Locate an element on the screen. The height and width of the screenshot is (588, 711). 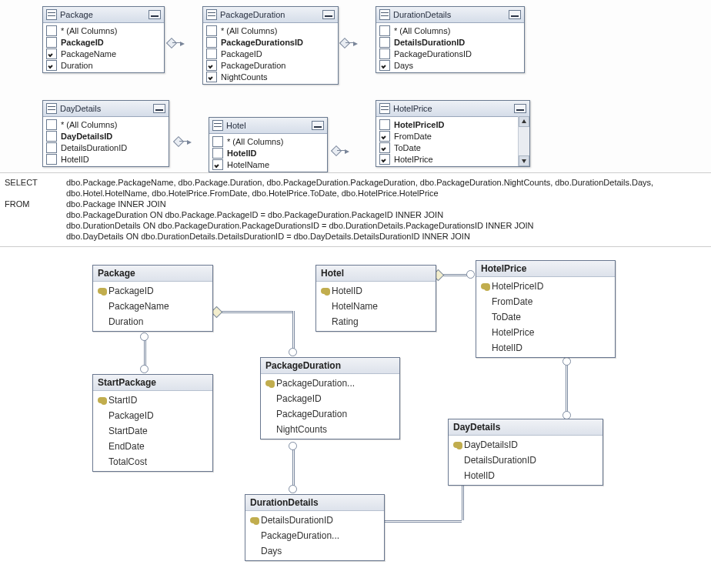
entity-columns: PackageDuration... PackageID PackageDura… is located at coordinates (330, 406).